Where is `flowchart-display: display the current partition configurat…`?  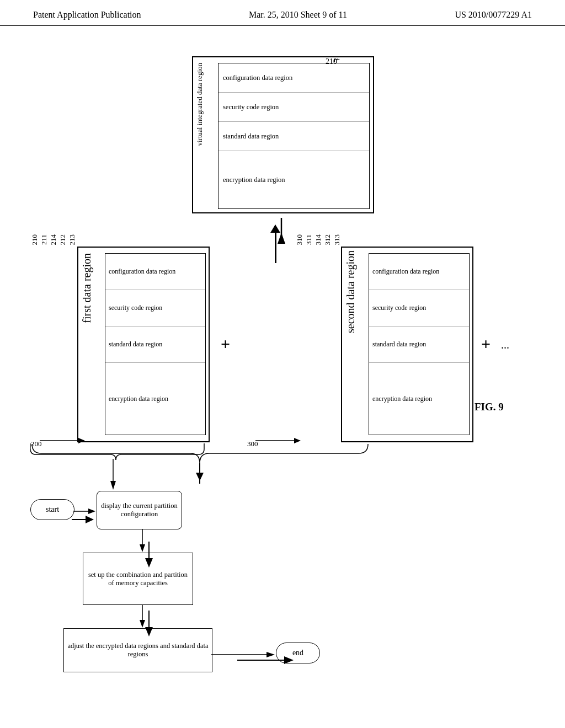 flowchart-display: display the current partition configurat… is located at coordinates (139, 510).